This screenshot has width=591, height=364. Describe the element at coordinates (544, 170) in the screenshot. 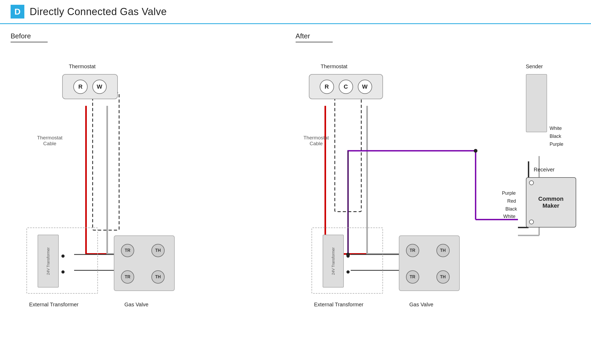

I see `after-receiver-label-top: Receiver` at that location.